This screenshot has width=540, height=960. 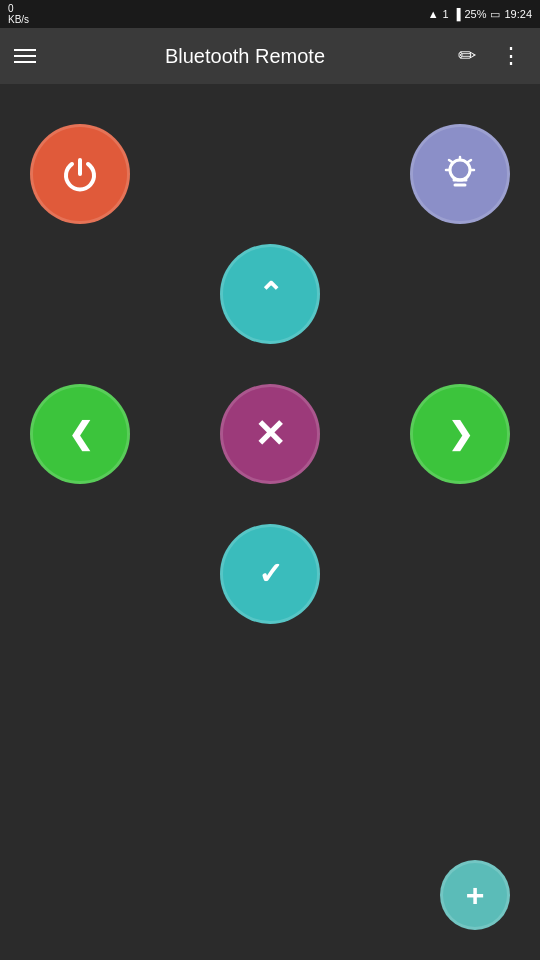 What do you see at coordinates (475, 895) in the screenshot?
I see `add-button: +` at bounding box center [475, 895].